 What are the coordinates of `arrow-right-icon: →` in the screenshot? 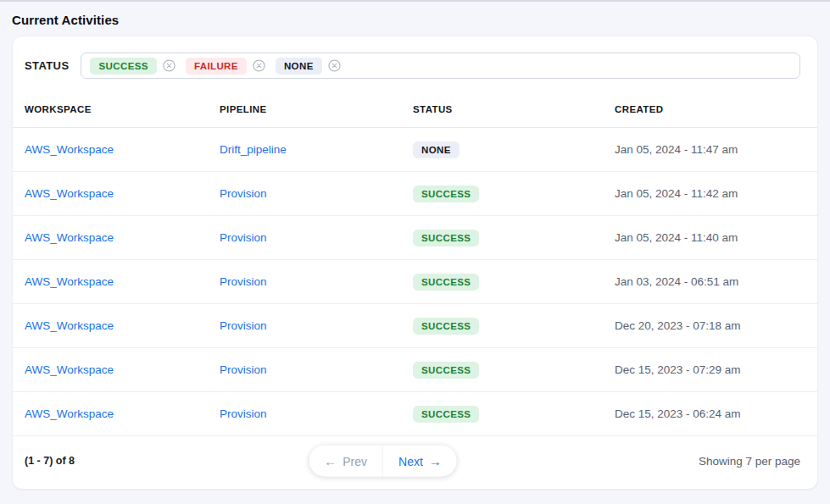 It's located at (436, 461).